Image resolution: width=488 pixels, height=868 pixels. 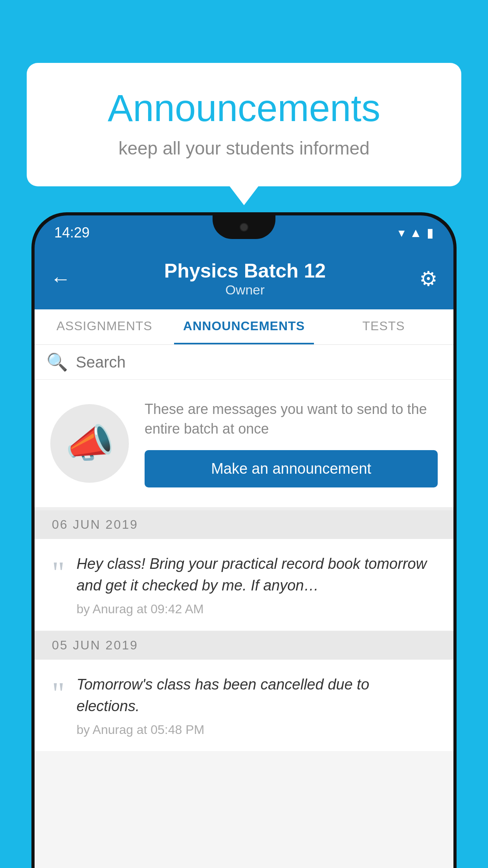 I want to click on quote-icon-2: ", so click(x=58, y=693).